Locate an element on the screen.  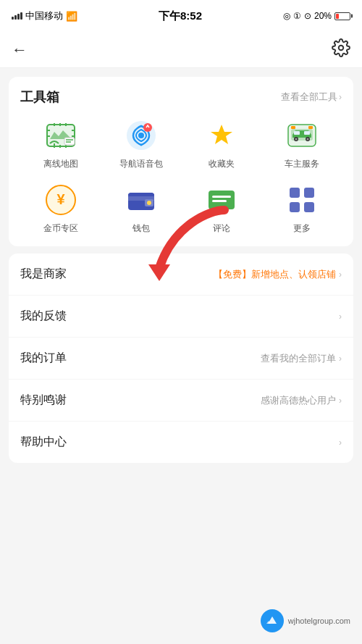
help-chevron: › is located at coordinates (340, 443).